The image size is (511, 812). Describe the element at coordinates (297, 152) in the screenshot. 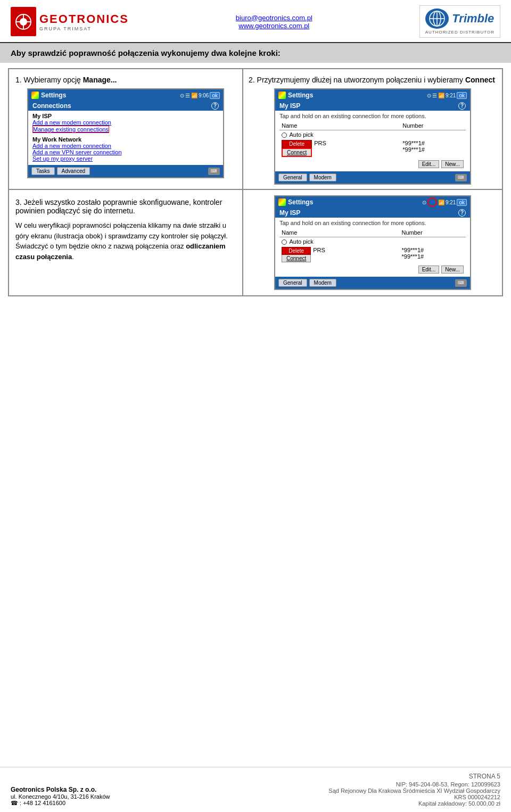

I see `connect-btn: Connect` at that location.